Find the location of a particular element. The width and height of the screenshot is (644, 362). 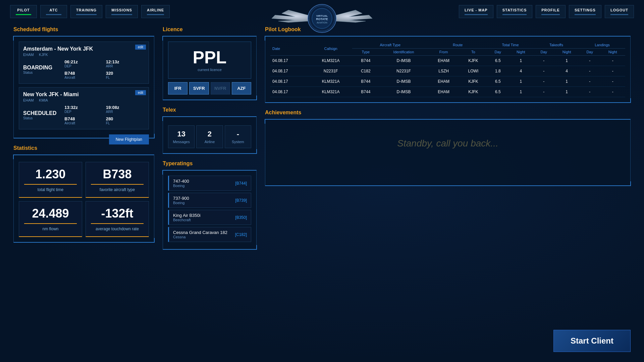

stat-value-2: 24.489 is located at coordinates (50, 214).